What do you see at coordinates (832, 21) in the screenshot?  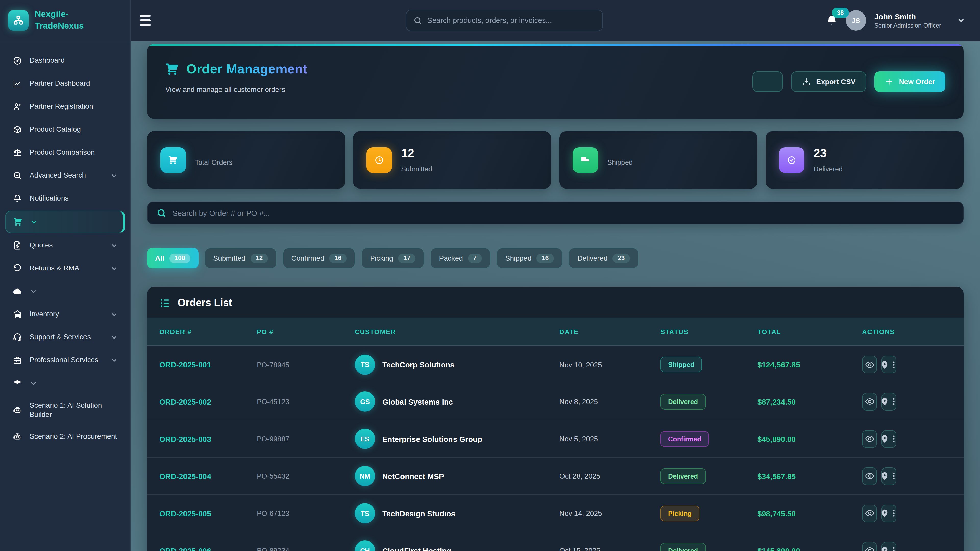 I see `notifications-bell-icon: 38` at bounding box center [832, 21].